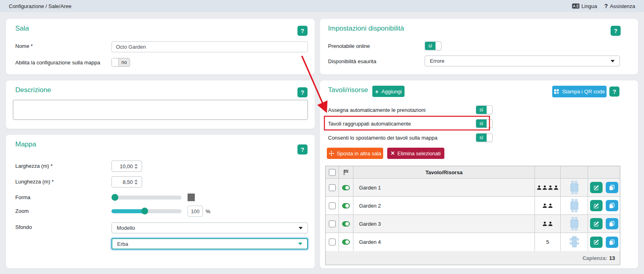 The image size is (644, 274). Describe the element at coordinates (484, 138) in the screenshot. I see `spostamento-toggle: sì` at that location.